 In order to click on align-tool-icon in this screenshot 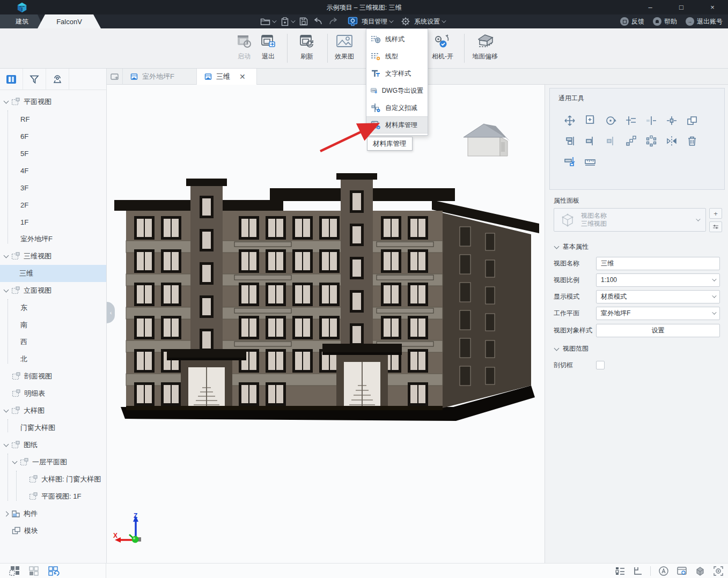, I will do `click(570, 141)`.